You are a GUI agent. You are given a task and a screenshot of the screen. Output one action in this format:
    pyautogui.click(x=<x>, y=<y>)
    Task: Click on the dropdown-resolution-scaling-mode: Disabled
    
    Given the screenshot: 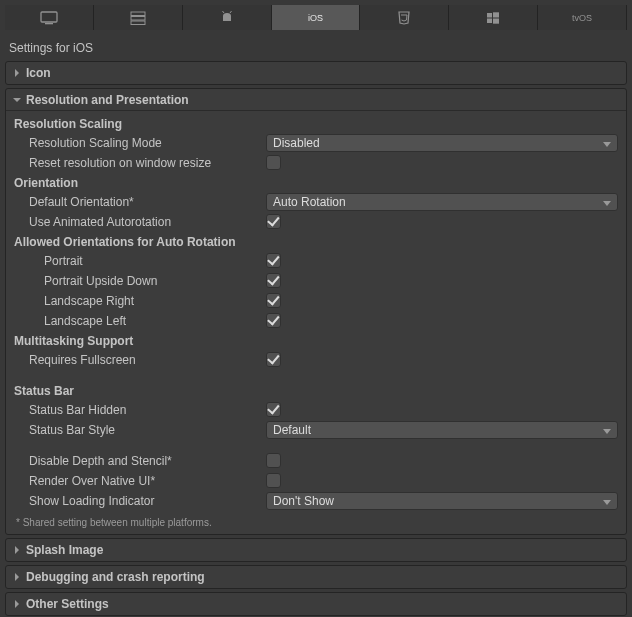 What is the action you would take?
    pyautogui.click(x=442, y=143)
    